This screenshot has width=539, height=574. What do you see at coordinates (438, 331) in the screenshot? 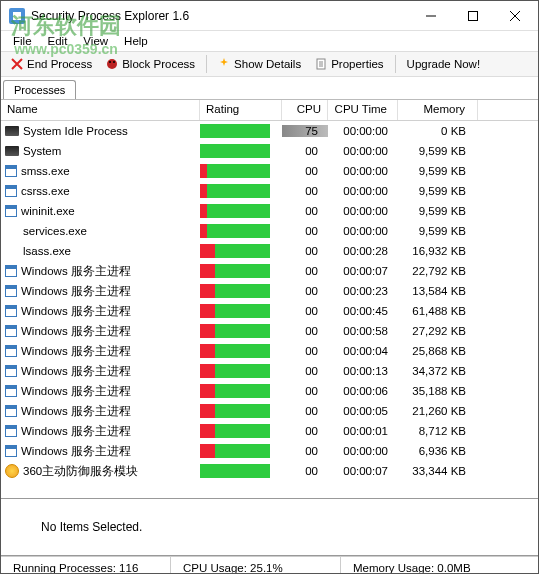
I see `memory-value: 27,292 KB` at bounding box center [438, 331].